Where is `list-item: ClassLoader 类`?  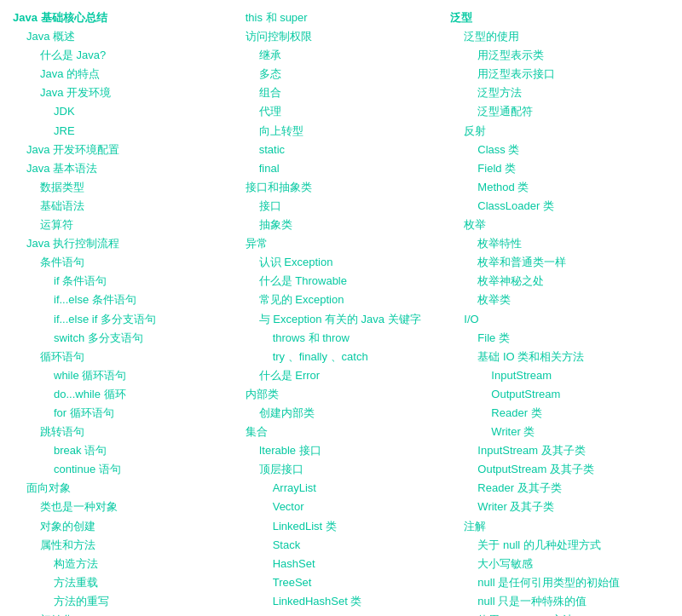
list-item: ClassLoader 类 is located at coordinates (556, 206).